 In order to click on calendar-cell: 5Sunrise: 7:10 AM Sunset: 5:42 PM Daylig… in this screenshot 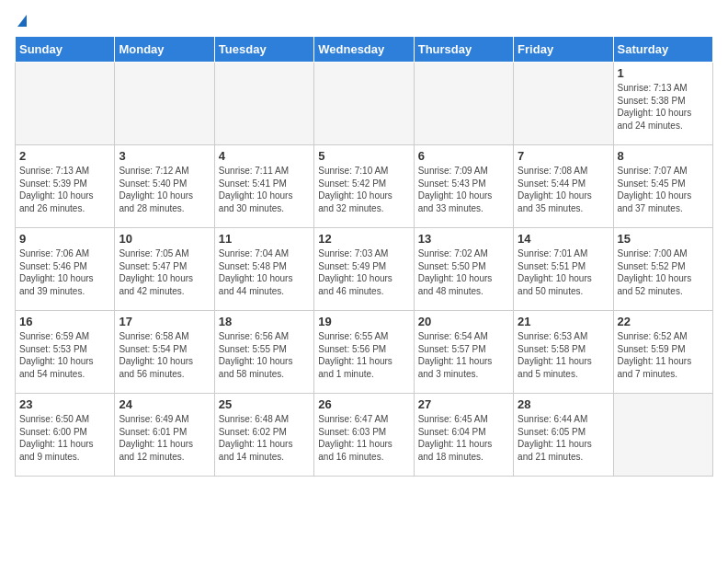, I will do `click(364, 187)`.